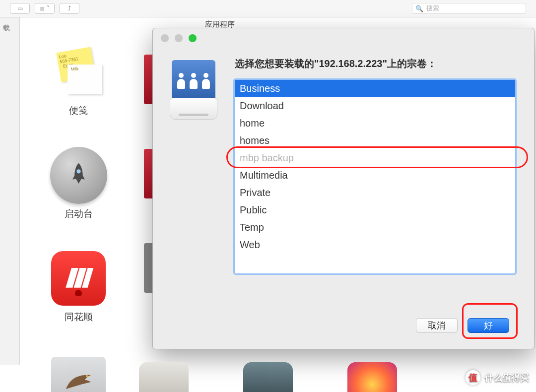  What do you see at coordinates (78, 278) in the screenshot?
I see `tonghuashun-icon` at bounding box center [78, 278].